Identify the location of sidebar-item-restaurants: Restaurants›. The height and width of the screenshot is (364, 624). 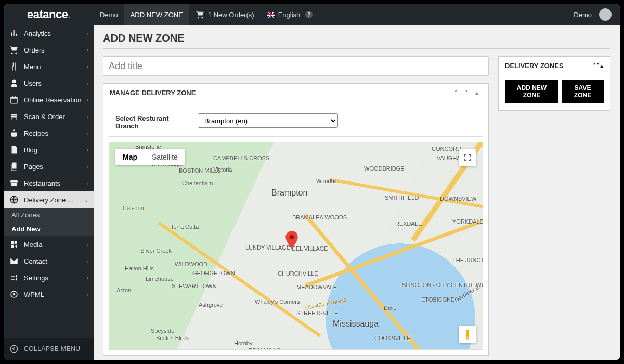
(49, 183).